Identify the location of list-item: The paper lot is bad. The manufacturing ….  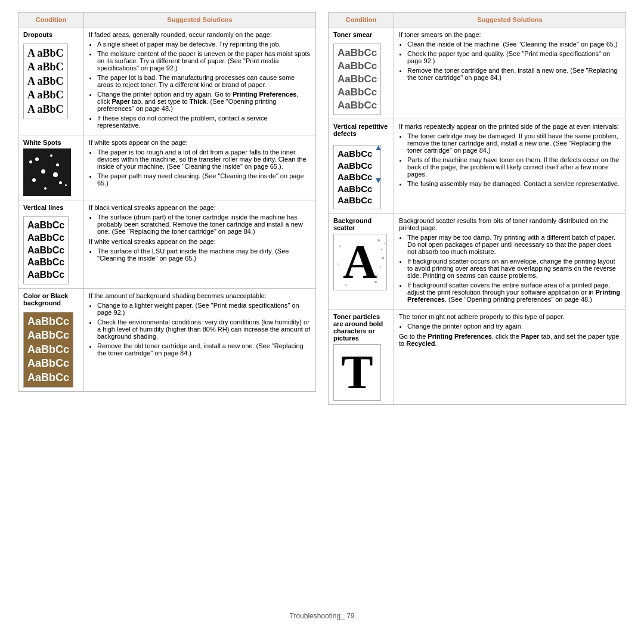
(204, 81).